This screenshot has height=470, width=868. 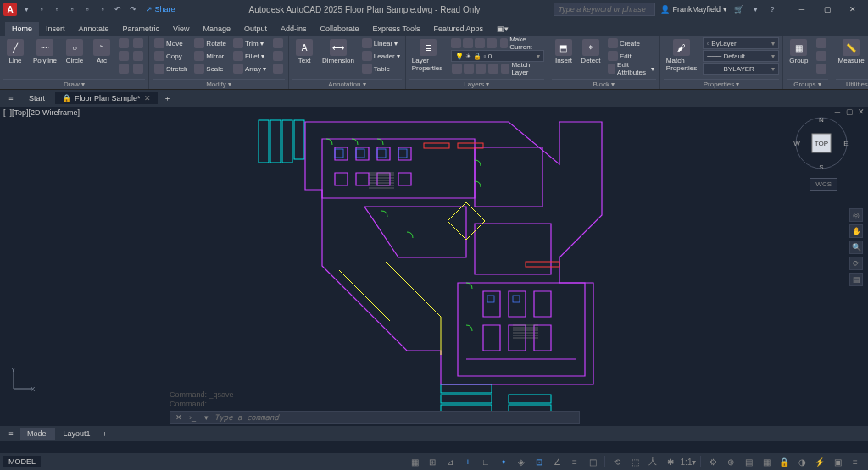 I want to click on new-icon: ▫, so click(x=42, y=9).